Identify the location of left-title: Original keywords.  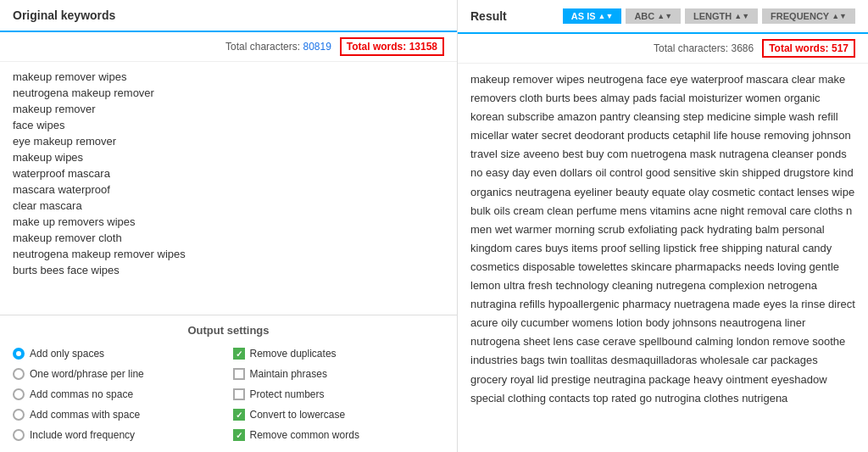
(229, 15).